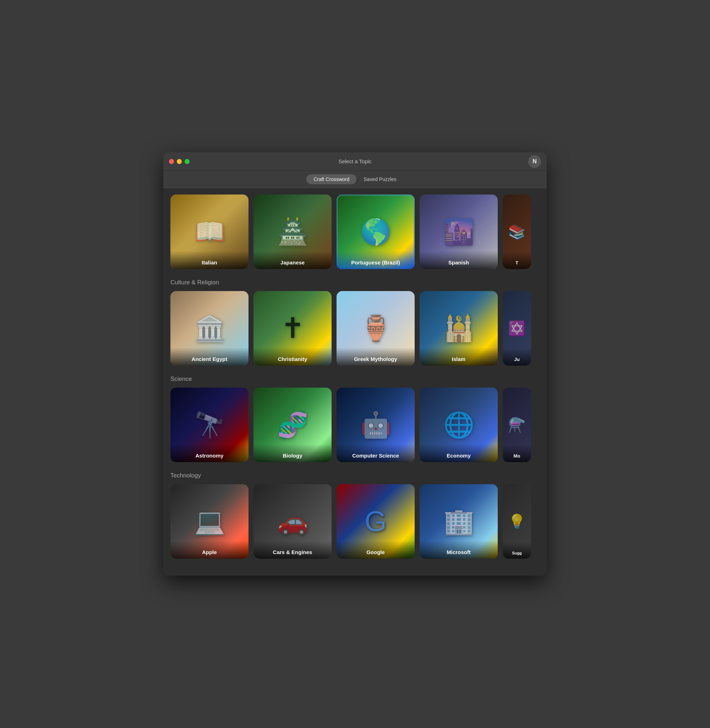 Image resolution: width=710 pixels, height=728 pixels. What do you see at coordinates (376, 425) in the screenshot?
I see `topic-computer-science: 🤖 Computer Science` at bounding box center [376, 425].